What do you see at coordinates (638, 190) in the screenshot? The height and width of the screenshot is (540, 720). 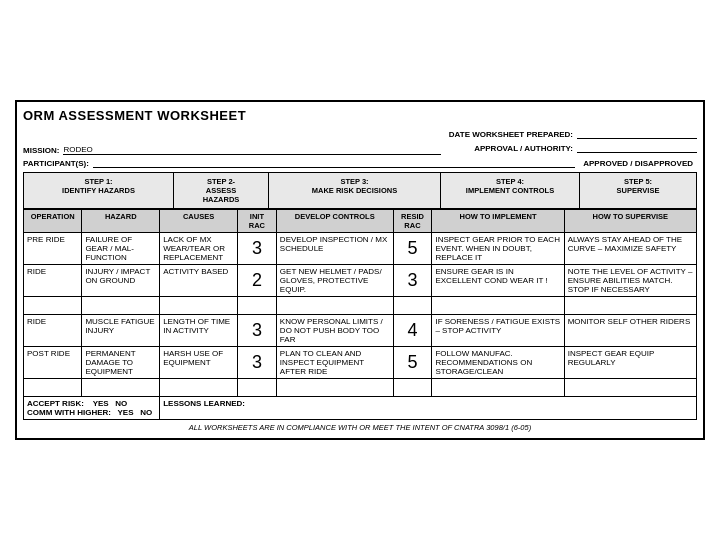 I see `step-5-header: STEP 5:SUPERVISE` at bounding box center [638, 190].